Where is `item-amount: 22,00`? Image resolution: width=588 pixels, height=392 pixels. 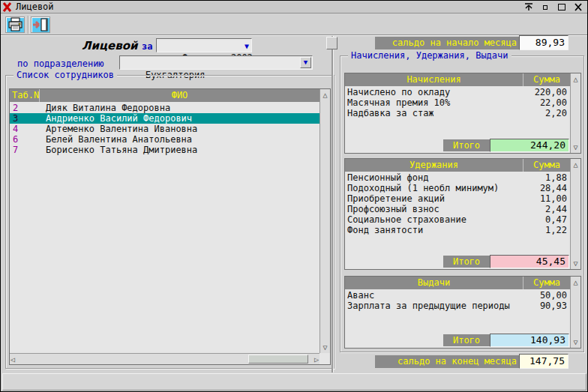
item-amount: 22,00 is located at coordinates (543, 103).